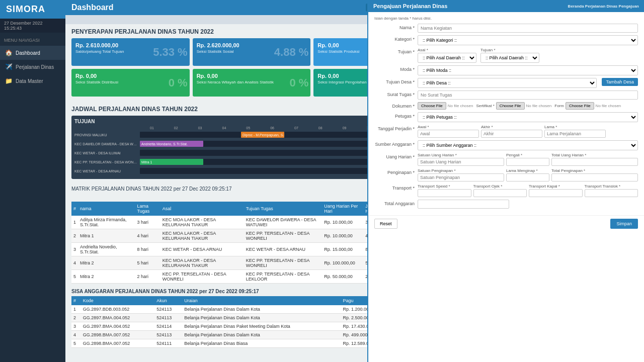 Image resolution: width=644 pixels, height=362 pixels. What do you see at coordinates (33, 9) in the screenshot?
I see `sidebar-logo: SIMORA` at bounding box center [33, 9].